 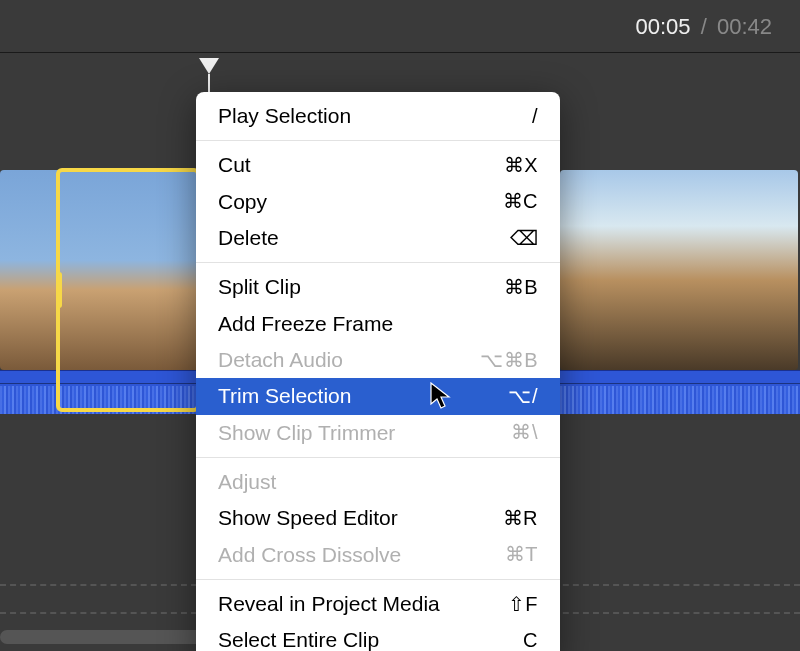 I want to click on menu-item-detach-audio: Detach Audio⌥⌘B, so click(x=378, y=360).